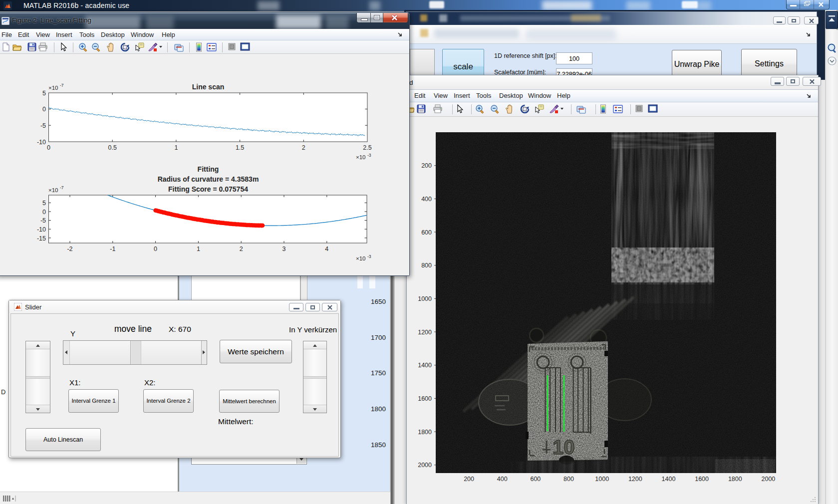  I want to click on svg-text: -1, so click(113, 249).